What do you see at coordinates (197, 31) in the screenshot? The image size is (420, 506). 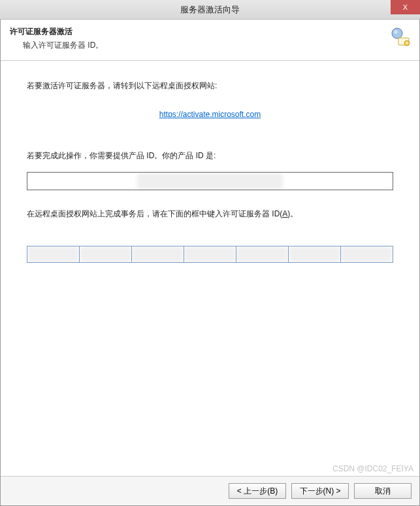 I see `page-title: 许可证服务器激活` at bounding box center [197, 31].